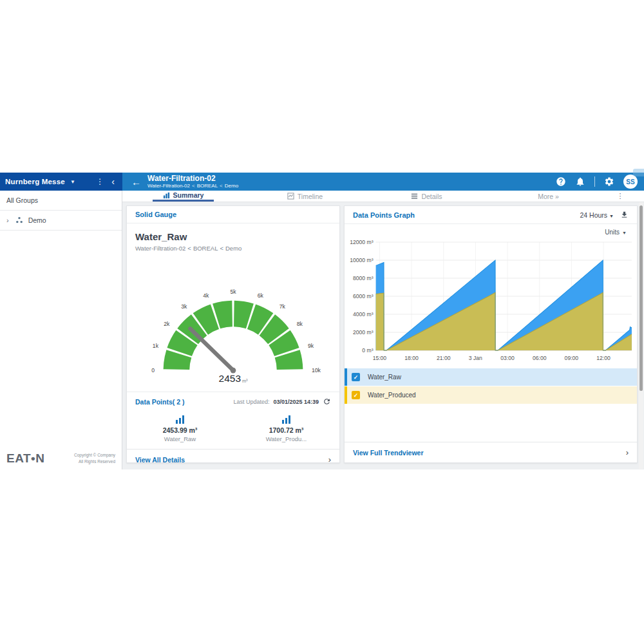 The height and width of the screenshot is (644, 644). I want to click on chart-wrapper: 0 m³2000 m³4000 m³6000 m³8000 m³10000 m³…, so click(491, 301).